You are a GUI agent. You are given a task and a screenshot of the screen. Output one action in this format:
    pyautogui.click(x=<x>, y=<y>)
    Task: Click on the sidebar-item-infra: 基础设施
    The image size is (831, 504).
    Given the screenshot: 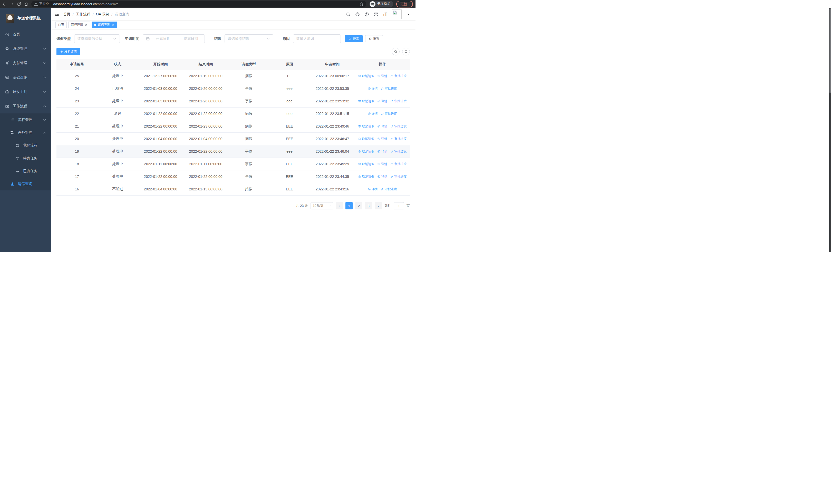 What is the action you would take?
    pyautogui.click(x=26, y=78)
    